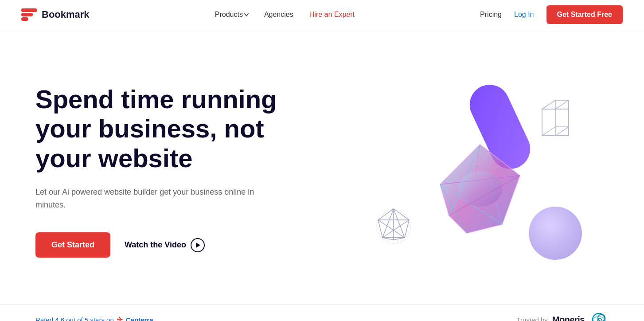 Image resolution: width=644 pixels, height=321 pixels. What do you see at coordinates (322, 15) in the screenshot?
I see `navbar: Bookmark Products Agencies Hire an Exper…` at bounding box center [322, 15].